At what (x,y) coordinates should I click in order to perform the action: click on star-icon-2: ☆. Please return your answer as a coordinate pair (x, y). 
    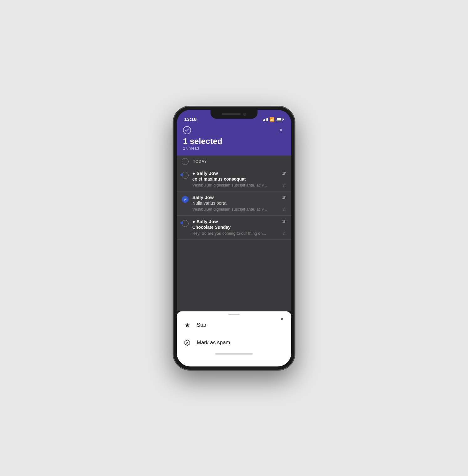
    Looking at the image, I should click on (284, 209).